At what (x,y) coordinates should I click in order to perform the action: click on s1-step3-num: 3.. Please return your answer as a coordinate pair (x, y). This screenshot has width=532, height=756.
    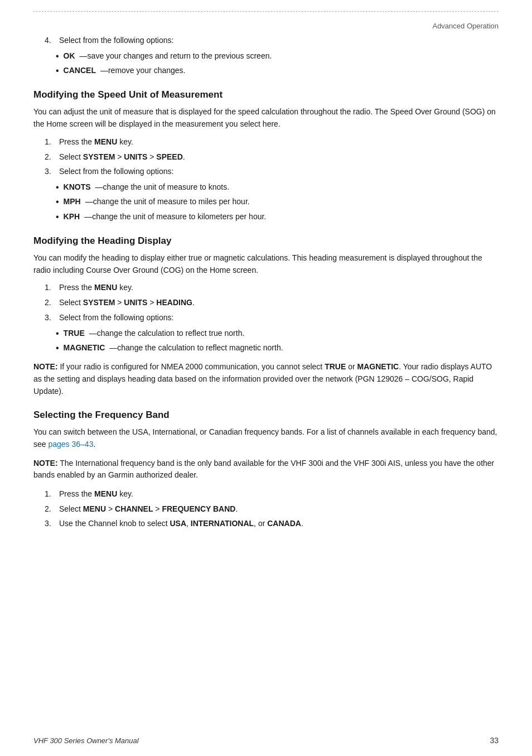
    Looking at the image, I should click on (50, 172).